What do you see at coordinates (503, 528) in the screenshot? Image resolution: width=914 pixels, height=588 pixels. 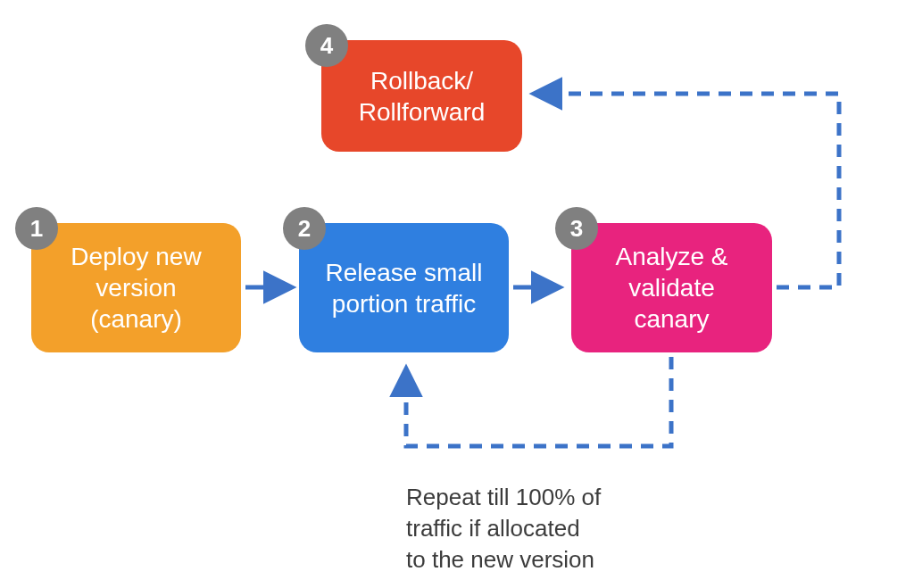 I see `caption-text: Repeat till 100% oftraffic if allocatedt…` at bounding box center [503, 528].